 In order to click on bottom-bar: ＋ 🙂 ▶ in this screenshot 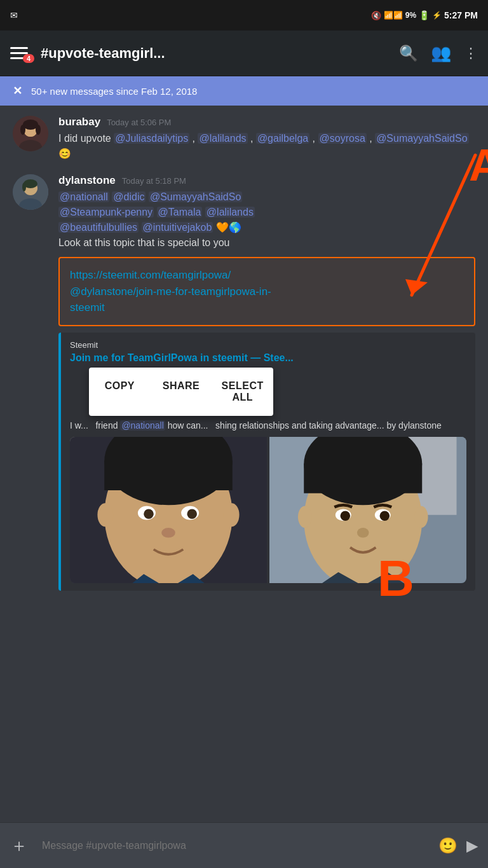, I will do `click(244, 845)`.